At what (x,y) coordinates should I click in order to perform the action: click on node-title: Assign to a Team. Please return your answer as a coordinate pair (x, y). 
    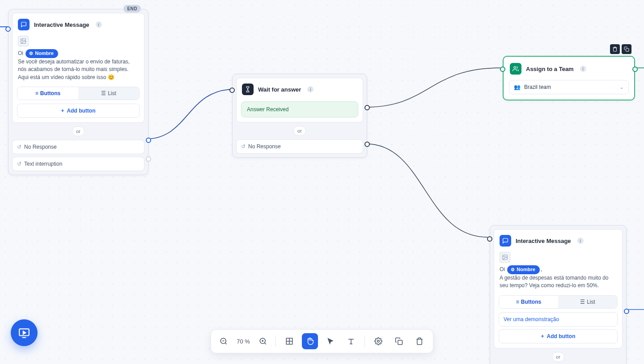
    Looking at the image, I should click on (550, 69).